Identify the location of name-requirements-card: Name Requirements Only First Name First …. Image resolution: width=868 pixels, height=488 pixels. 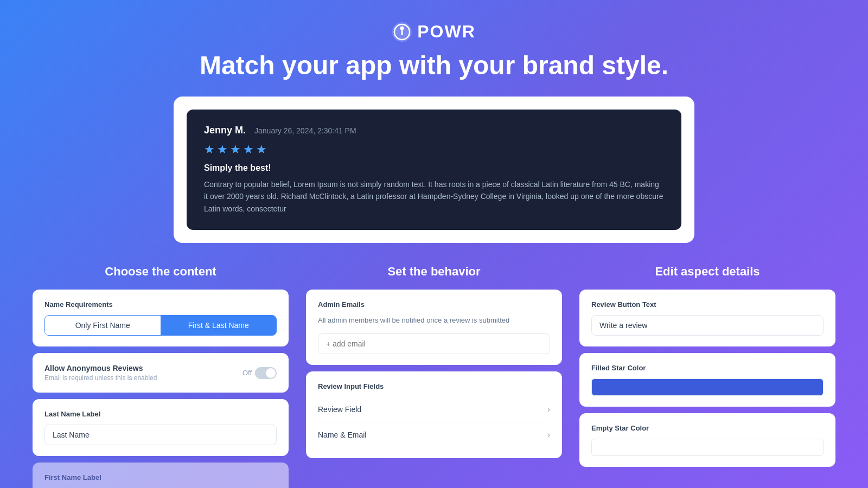
(161, 318).